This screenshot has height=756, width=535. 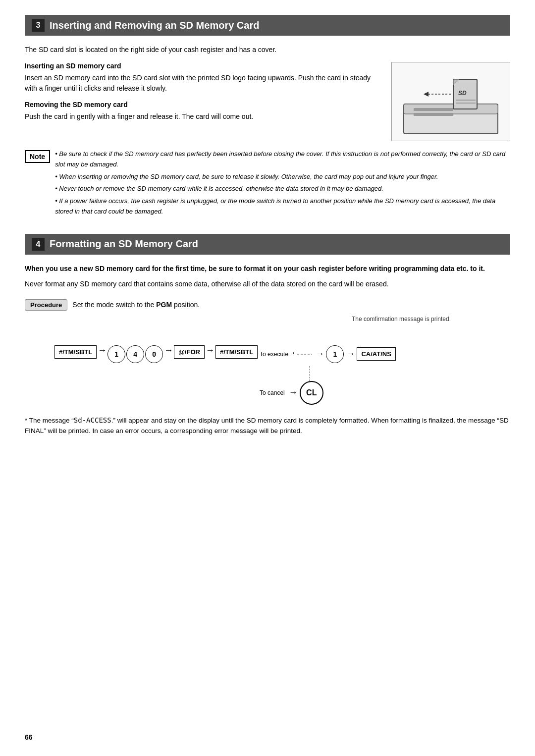 What do you see at coordinates (203, 105) in the screenshot?
I see `removing-heading: Removing the SD memory card` at bounding box center [203, 105].